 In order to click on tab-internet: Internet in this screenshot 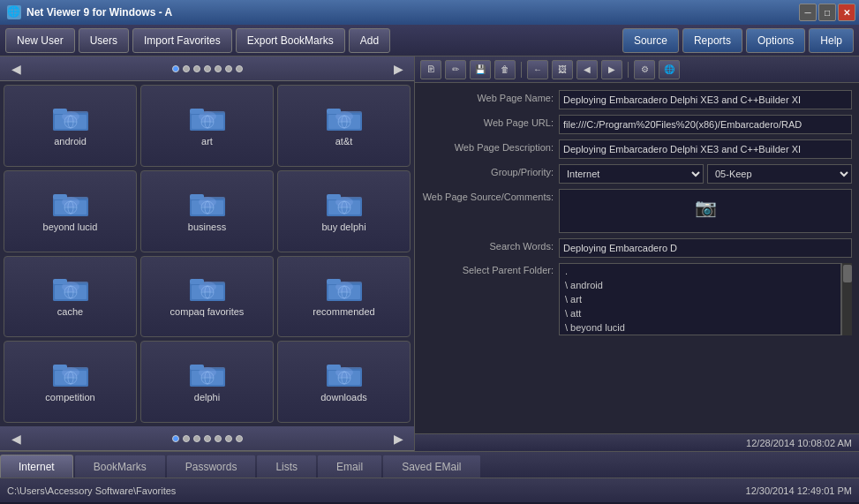, I will do `click(37, 466)`.